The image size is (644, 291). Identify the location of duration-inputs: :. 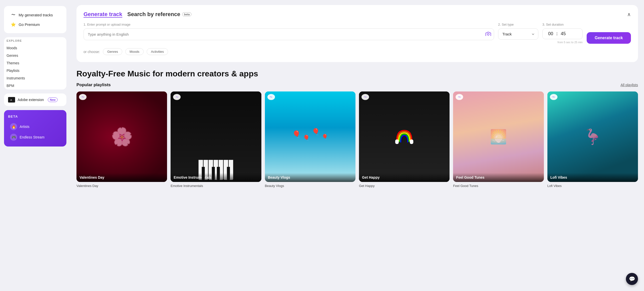
(562, 34).